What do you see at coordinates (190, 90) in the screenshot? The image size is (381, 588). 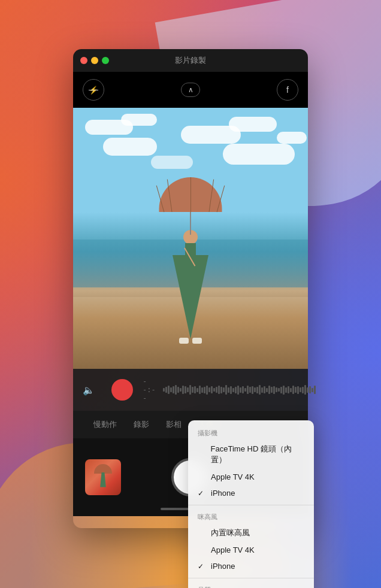 I see `top-toolbar: ⚡ ∧ f` at bounding box center [190, 90].